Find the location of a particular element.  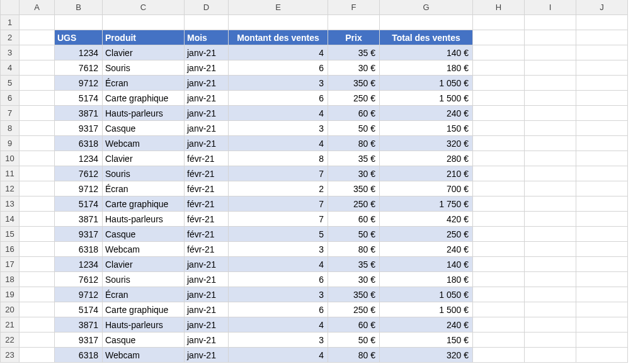

cell-total-17: 140 € is located at coordinates (426, 264).